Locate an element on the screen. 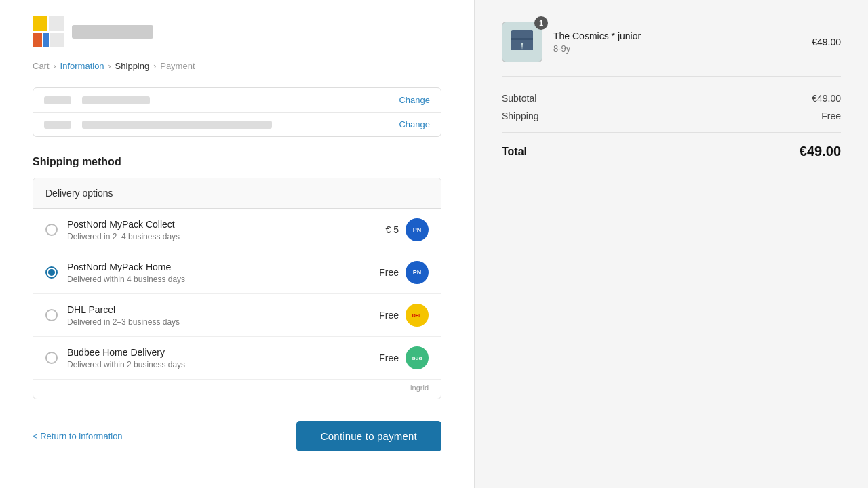 The width and height of the screenshot is (868, 488). radio-dhl is located at coordinates (52, 315).